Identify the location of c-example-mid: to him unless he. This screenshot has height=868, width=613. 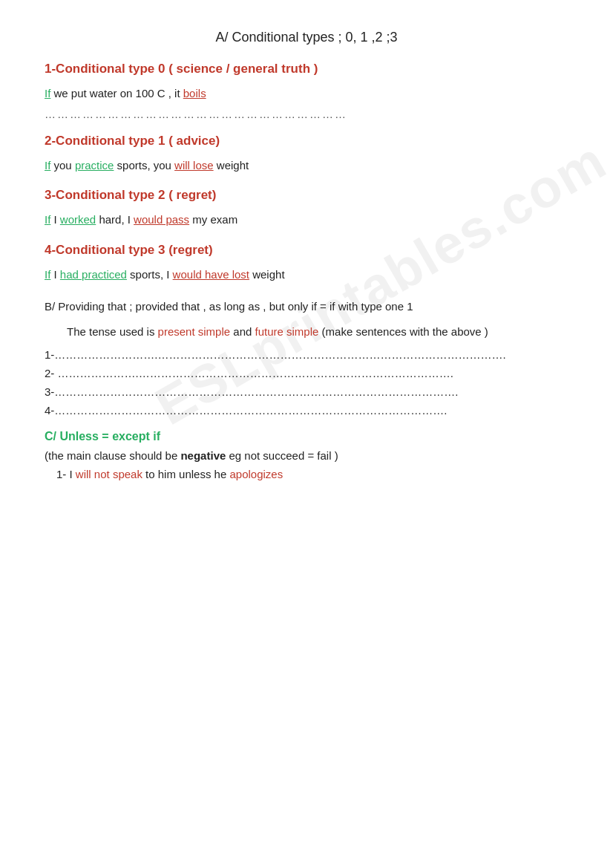
(186, 474).